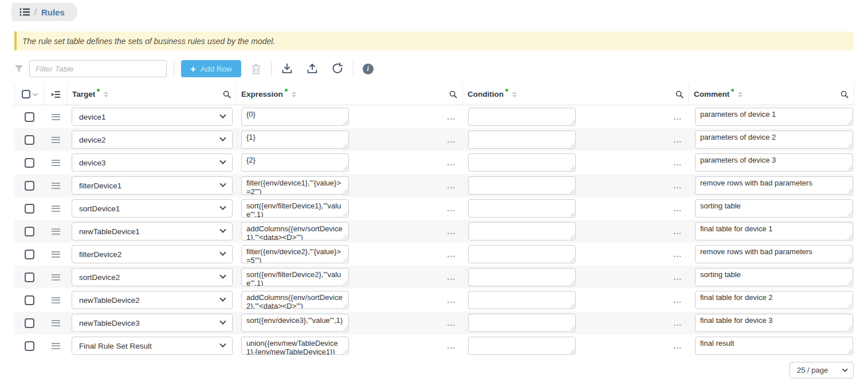 This screenshot has height=379, width=868. Describe the element at coordinates (152, 254) in the screenshot. I see `target-select: filterDevice2` at that location.